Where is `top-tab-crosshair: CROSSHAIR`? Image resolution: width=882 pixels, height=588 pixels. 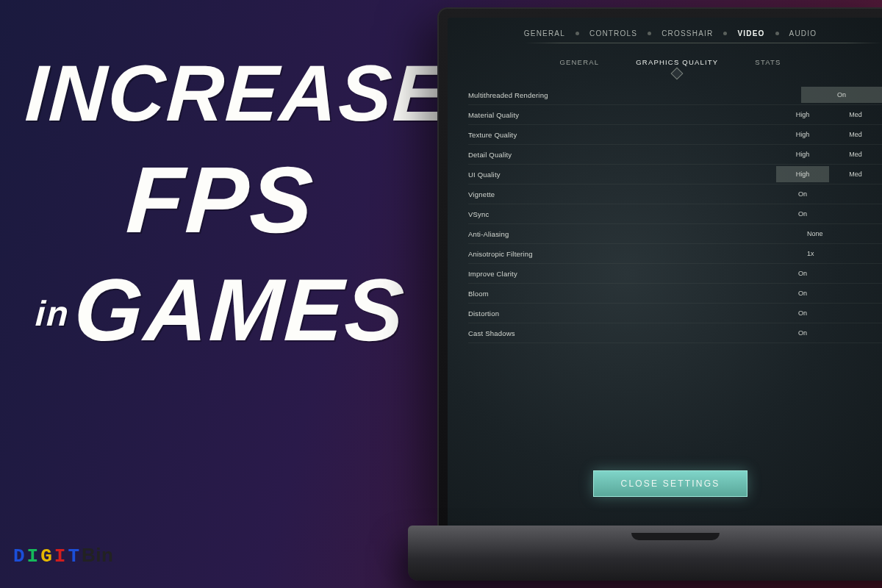
top-tab-crosshair: CROSSHAIR is located at coordinates (687, 34).